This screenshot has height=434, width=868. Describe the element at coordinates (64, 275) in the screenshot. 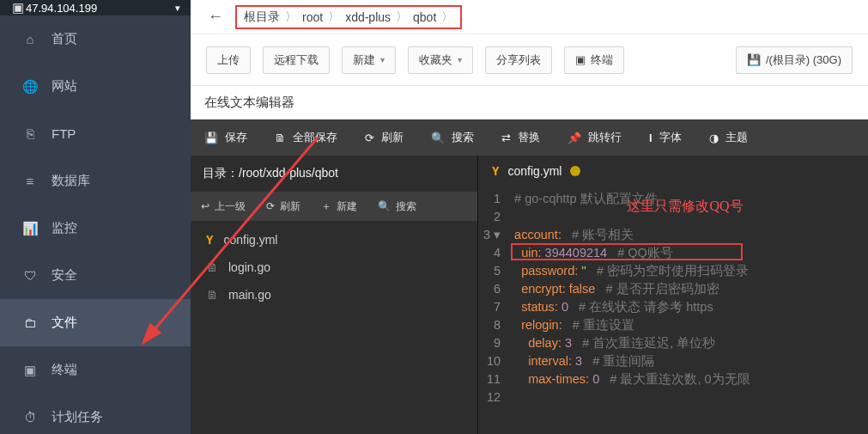

I see `sidebar-item-label: 安全` at that location.